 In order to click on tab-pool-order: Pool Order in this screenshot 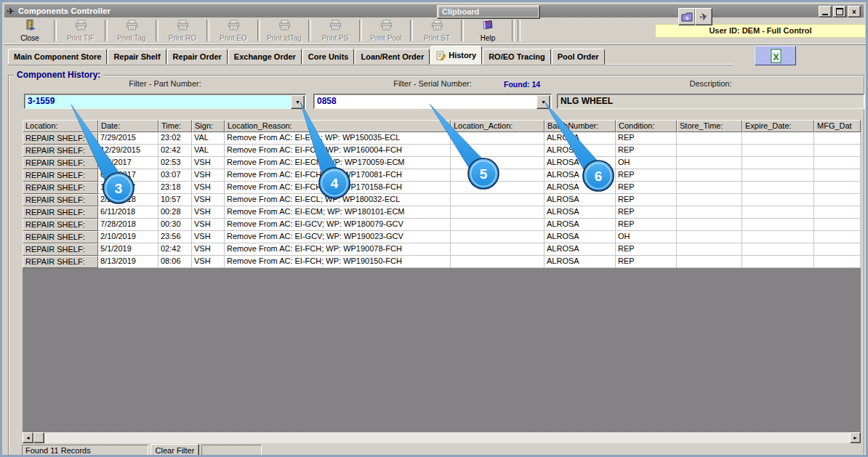, I will do `click(579, 57)`.